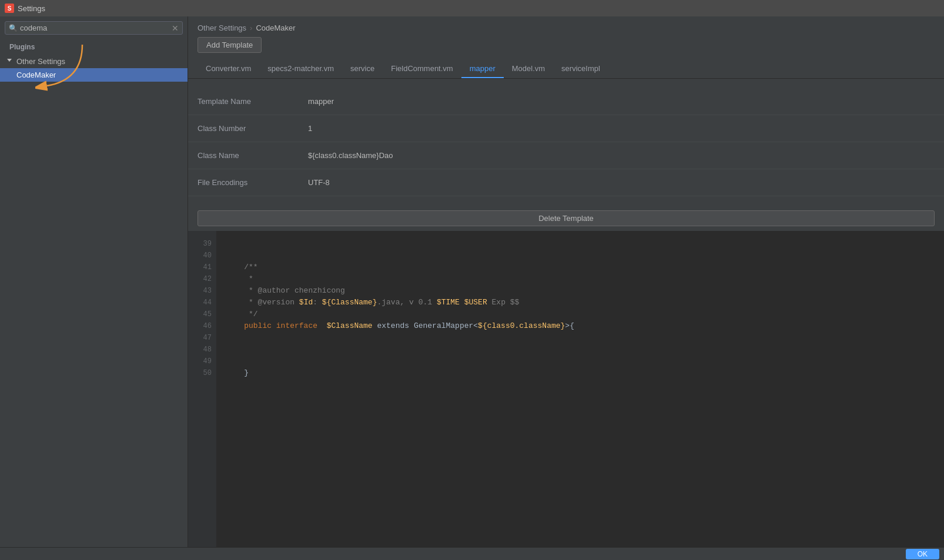 Image resolution: width=944 pixels, height=560 pixels. What do you see at coordinates (301, 69) in the screenshot?
I see `tab-specs2: specs2-matcher.vm` at bounding box center [301, 69].